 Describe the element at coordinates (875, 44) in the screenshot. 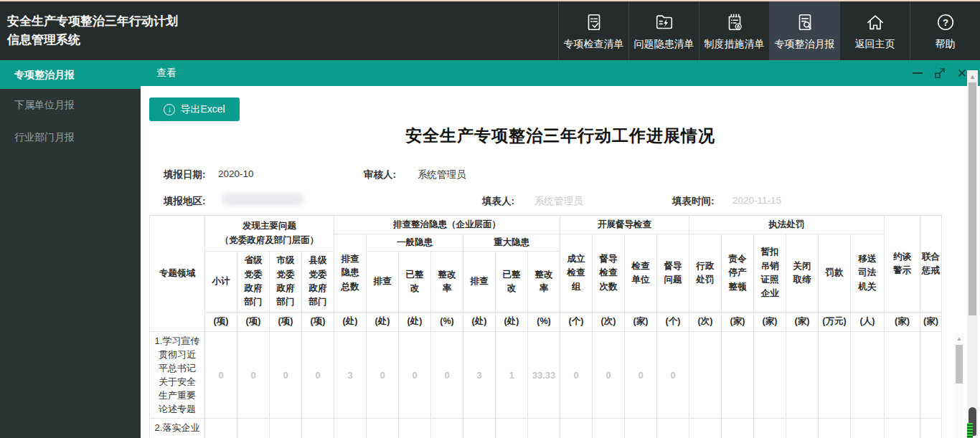

I see `nav-item-label: 返回主页` at that location.